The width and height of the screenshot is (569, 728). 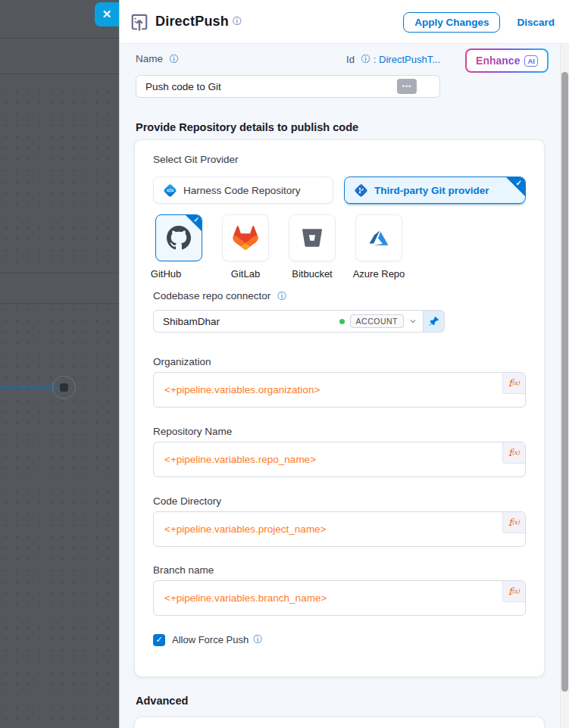 I want to click on advanced-heading: Advanced, so click(x=162, y=701).